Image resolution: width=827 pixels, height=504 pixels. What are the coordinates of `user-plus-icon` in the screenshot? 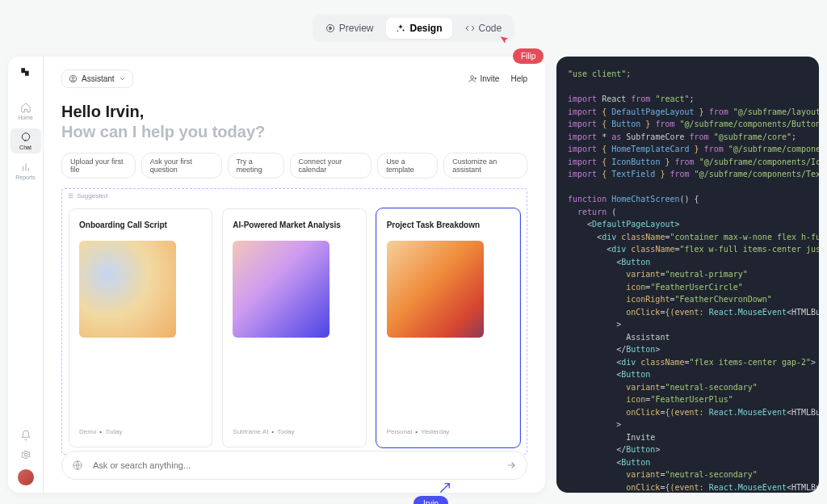 It's located at (473, 79).